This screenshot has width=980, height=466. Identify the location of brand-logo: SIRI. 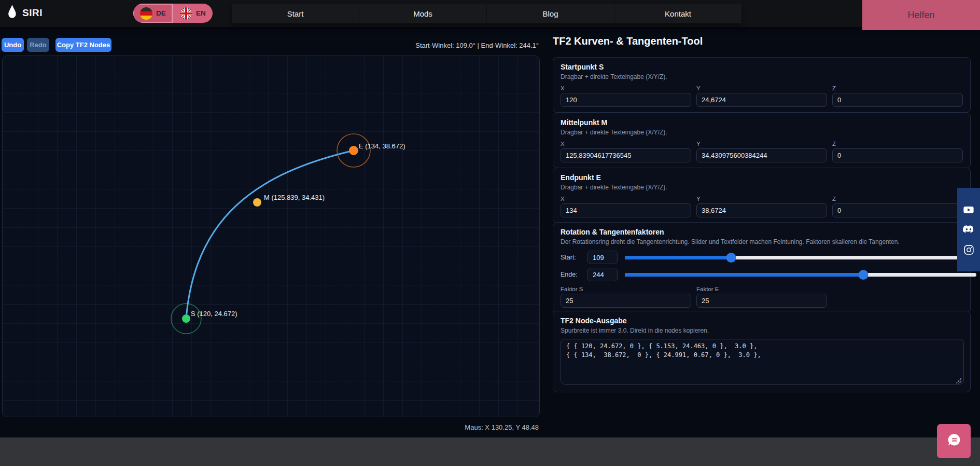
(24, 12).